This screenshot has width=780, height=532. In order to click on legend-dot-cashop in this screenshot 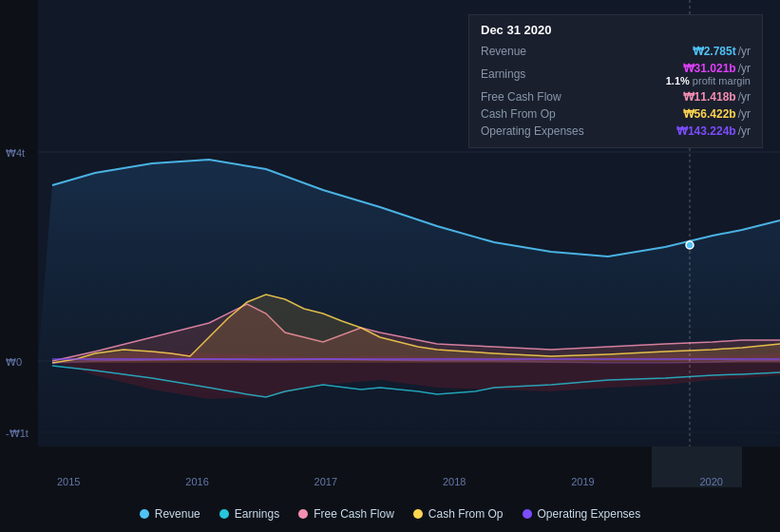, I will do `click(418, 514)`.